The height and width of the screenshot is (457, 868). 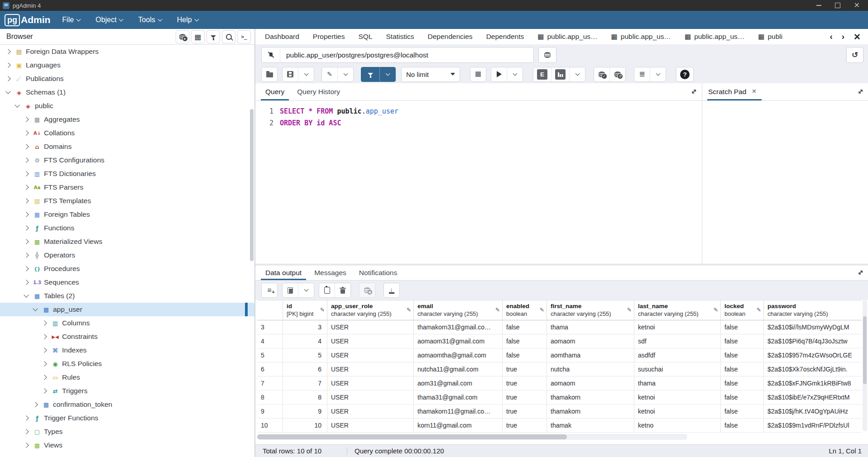 I want to click on save-button, so click(x=290, y=74).